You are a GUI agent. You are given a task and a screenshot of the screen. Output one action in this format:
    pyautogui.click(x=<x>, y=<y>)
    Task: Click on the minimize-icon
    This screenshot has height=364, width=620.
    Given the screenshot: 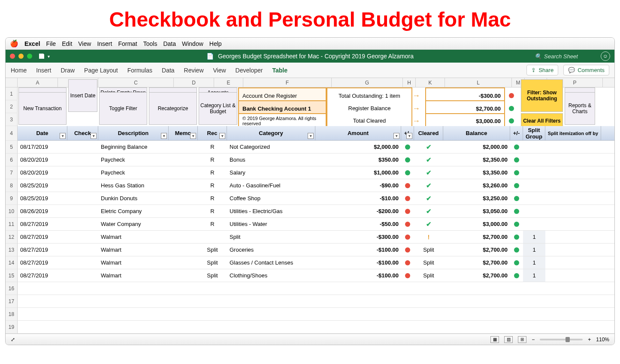 What is the action you would take?
    pyautogui.click(x=21, y=56)
    